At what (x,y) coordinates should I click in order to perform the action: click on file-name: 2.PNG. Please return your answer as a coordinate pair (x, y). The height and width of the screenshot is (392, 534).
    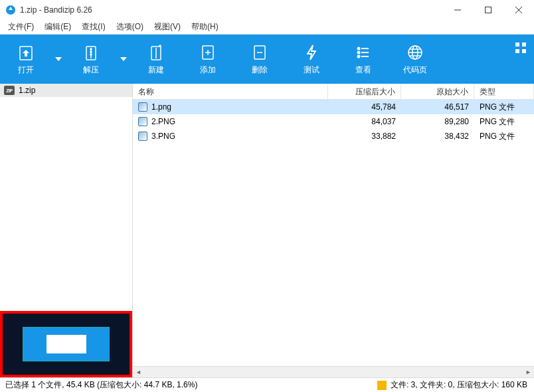
    Looking at the image, I should click on (163, 122).